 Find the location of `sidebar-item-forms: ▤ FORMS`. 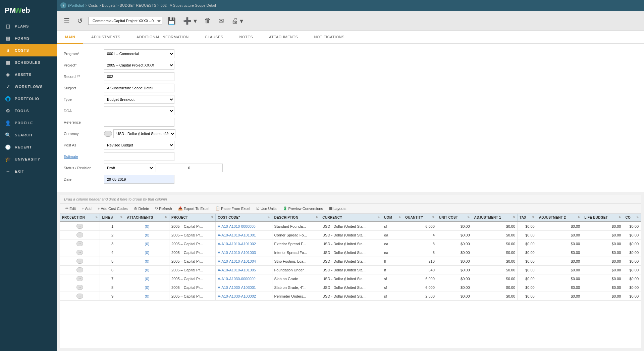

sidebar-item-forms: ▤ FORMS is located at coordinates (29, 38).